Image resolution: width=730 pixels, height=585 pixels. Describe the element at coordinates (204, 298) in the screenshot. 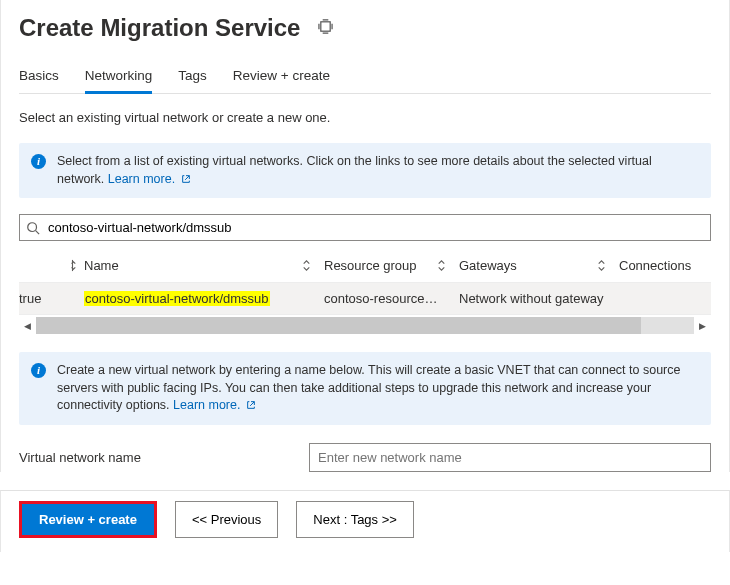

I see `cell-name: contoso-virtual-network/dmssub` at that location.